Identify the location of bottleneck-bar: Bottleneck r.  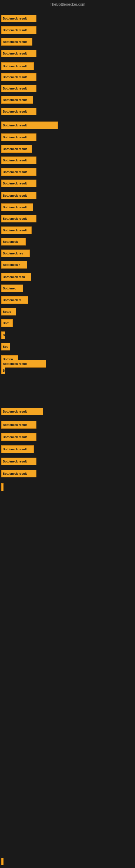
(14, 265).